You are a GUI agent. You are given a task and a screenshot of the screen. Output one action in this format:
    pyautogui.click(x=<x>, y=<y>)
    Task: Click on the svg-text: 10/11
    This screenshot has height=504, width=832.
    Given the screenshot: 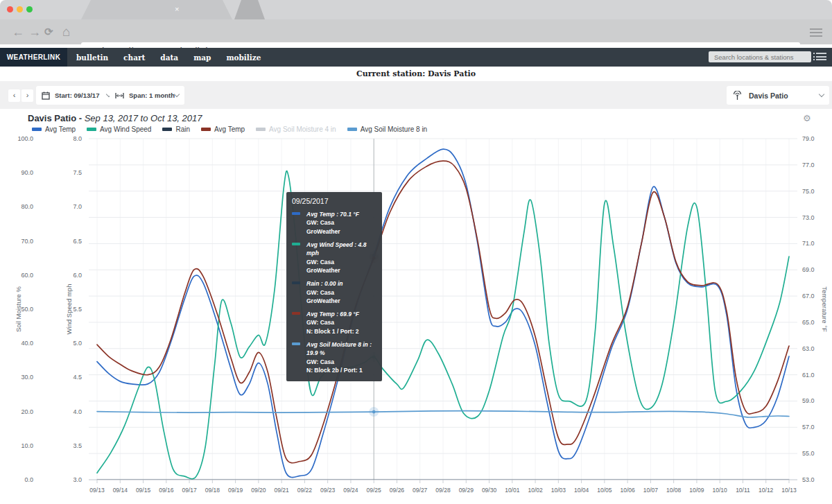 What is the action you would take?
    pyautogui.click(x=743, y=490)
    